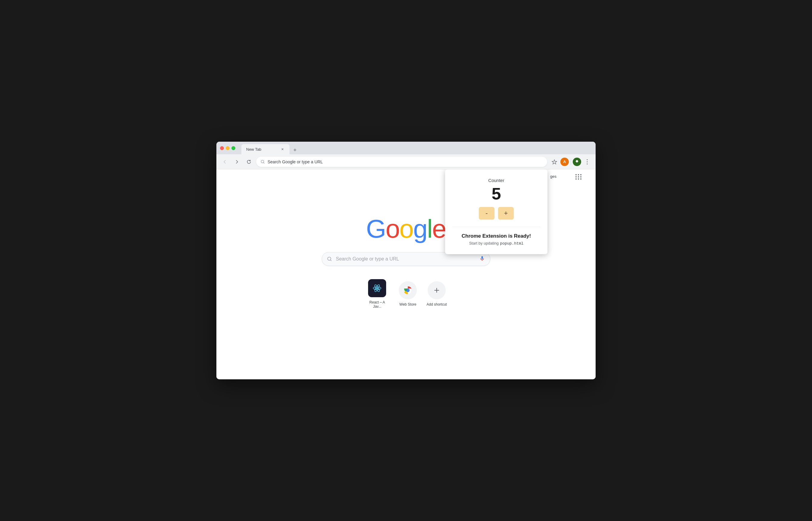 The image size is (812, 521). I want to click on popup-counter-label: Counter, so click(496, 180).